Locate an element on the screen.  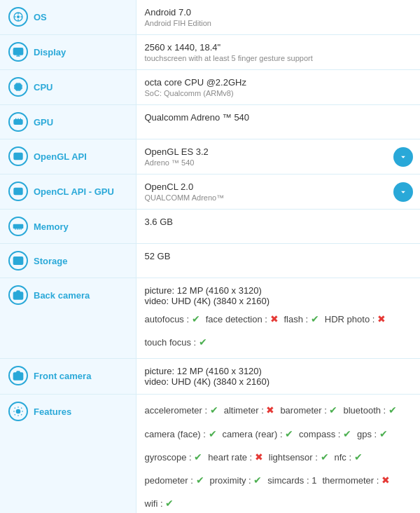
opencl-icon is located at coordinates (18, 191).